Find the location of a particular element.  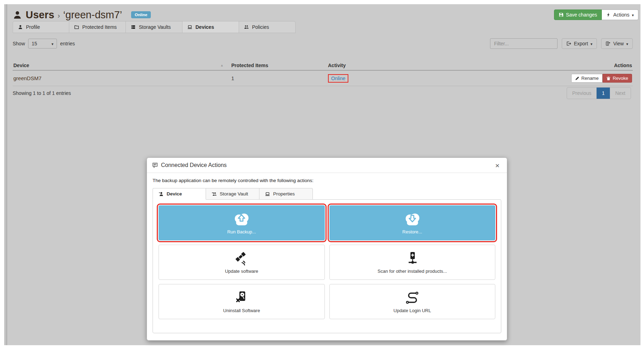

uninstall-software-button: Uninstall Software is located at coordinates (242, 302).